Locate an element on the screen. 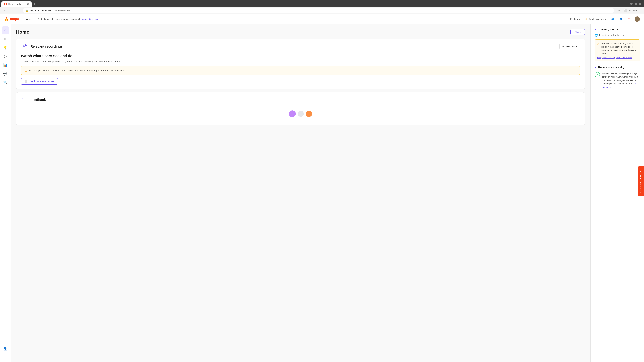  insights-icon: 💡 is located at coordinates (6, 47).